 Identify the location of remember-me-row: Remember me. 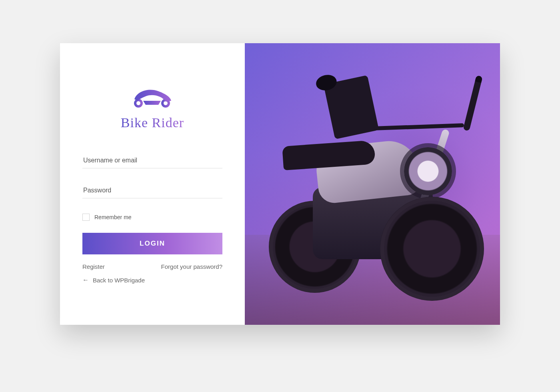
(152, 217).